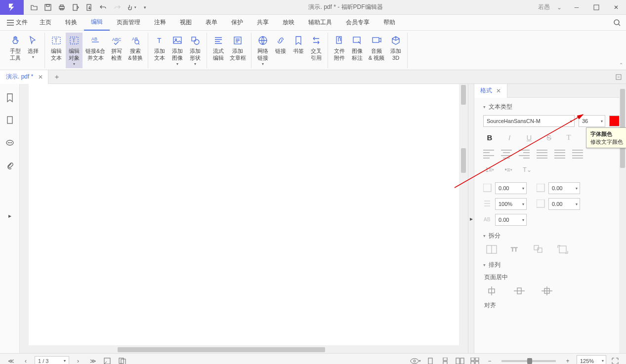  I want to click on italic-button: I, so click(509, 137).